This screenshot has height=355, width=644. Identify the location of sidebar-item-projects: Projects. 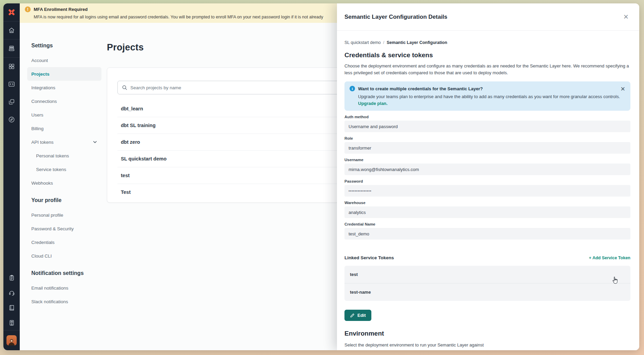
(64, 74).